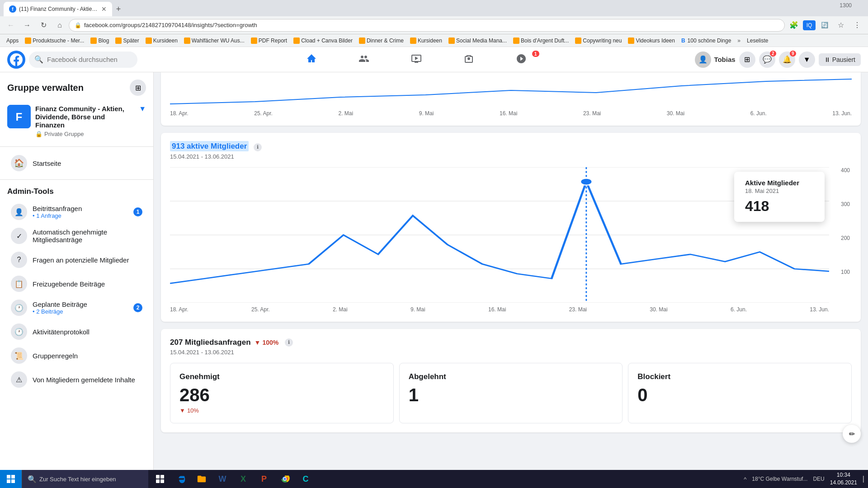  I want to click on bookmark-kursideen2: Kursideen, so click(426, 41).